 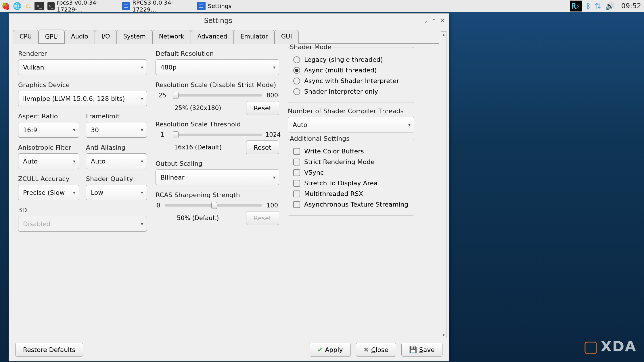 What do you see at coordinates (198, 218) in the screenshot?
I see `rcas-caption: 50% (Default)` at bounding box center [198, 218].